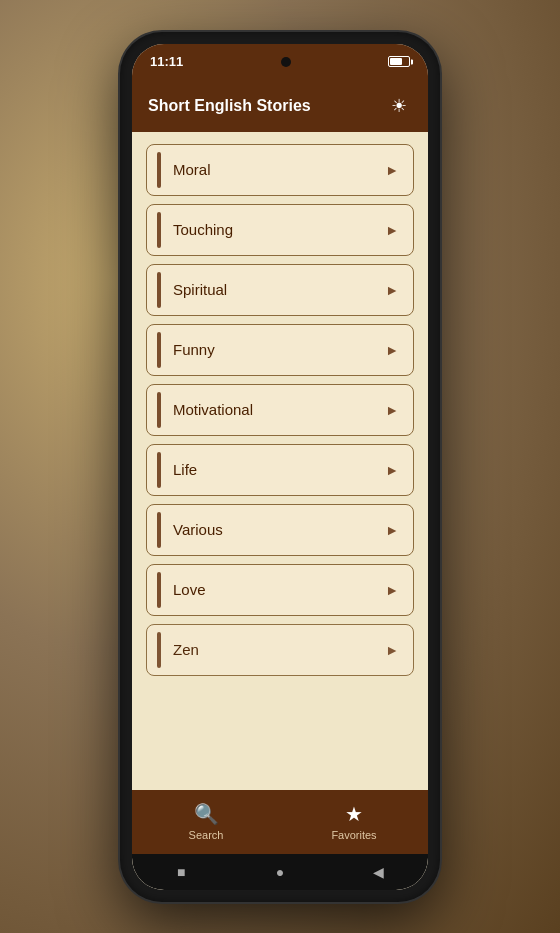 The image size is (560, 933). Describe the element at coordinates (230, 106) in the screenshot. I see `app-title: Short English Stories` at that location.